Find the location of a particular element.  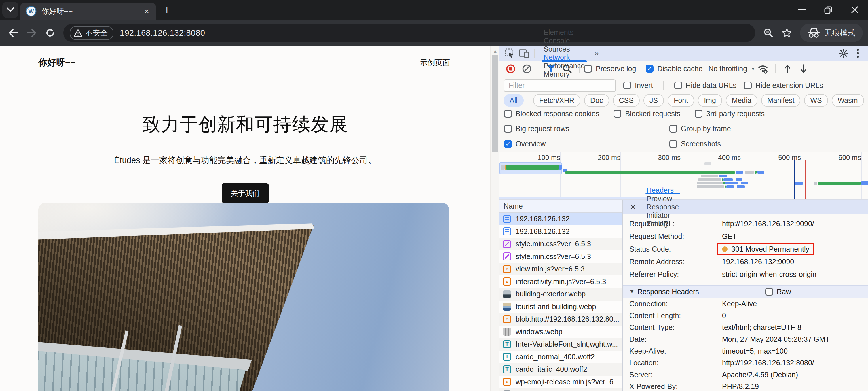

details-tab: Timing is located at coordinates (663, 224).